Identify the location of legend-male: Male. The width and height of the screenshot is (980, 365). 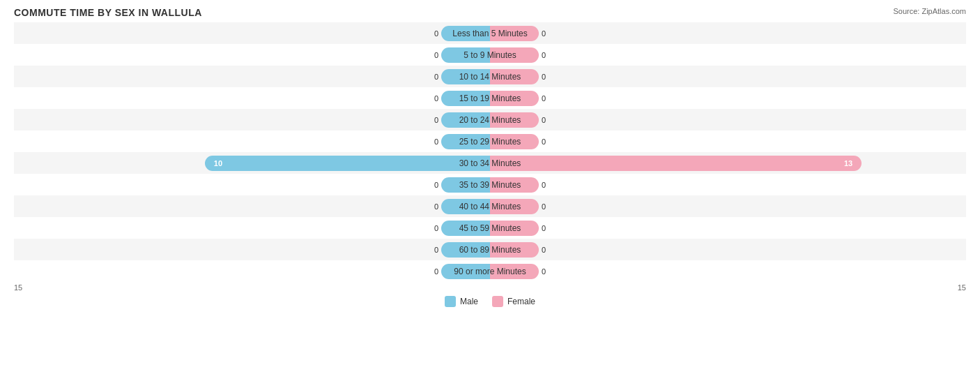
(461, 301).